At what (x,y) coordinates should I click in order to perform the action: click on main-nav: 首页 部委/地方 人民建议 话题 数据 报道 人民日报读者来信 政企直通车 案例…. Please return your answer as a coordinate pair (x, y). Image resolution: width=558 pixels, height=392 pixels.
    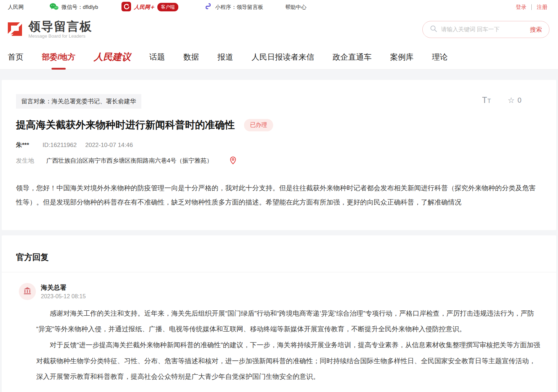
    Looking at the image, I should click on (279, 57).